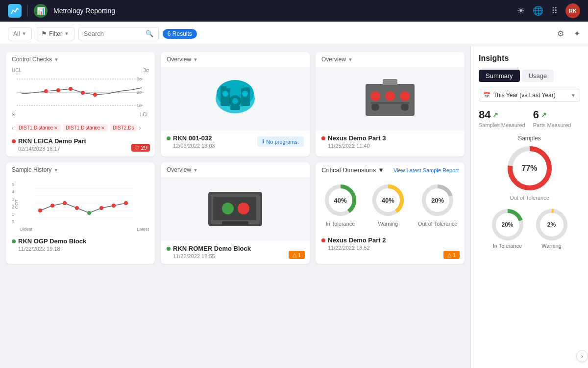 This screenshot has height=368, width=588. Describe the element at coordinates (573, 95) in the screenshot. I see `date-filter-arrow: ▼` at that location.